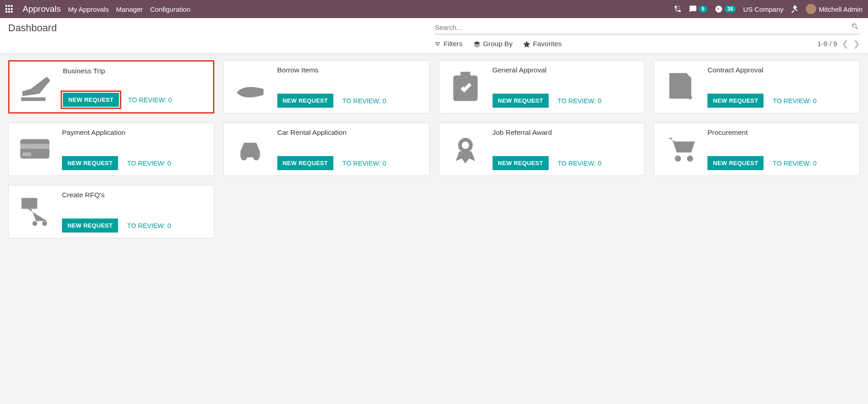 The height and width of the screenshot is (404, 868). Describe the element at coordinates (680, 86) in the screenshot. I see `contract-icon` at that location.